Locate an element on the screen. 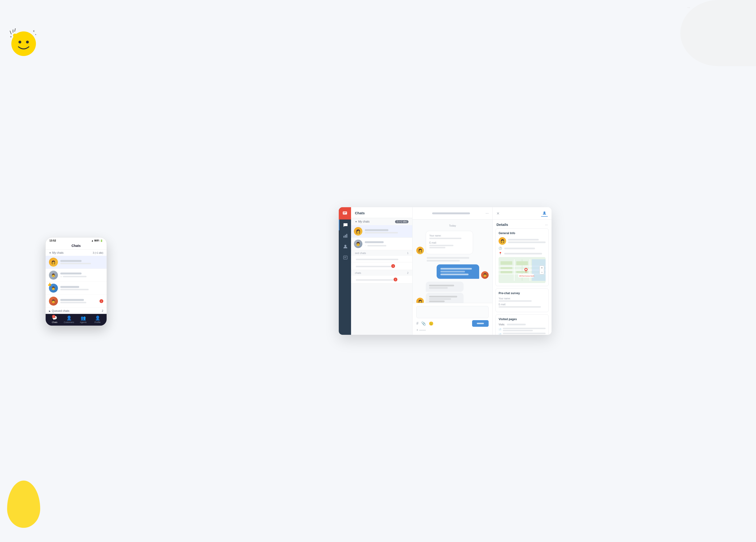  sidebar-item-chats is located at coordinates (345, 225).